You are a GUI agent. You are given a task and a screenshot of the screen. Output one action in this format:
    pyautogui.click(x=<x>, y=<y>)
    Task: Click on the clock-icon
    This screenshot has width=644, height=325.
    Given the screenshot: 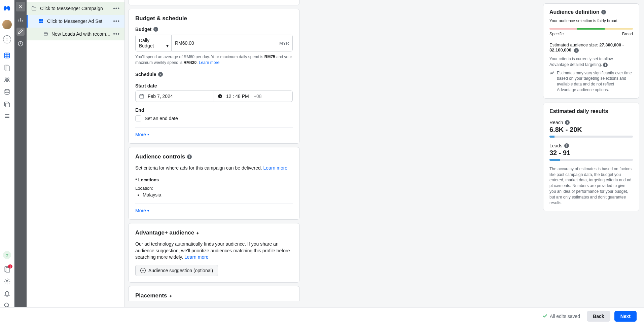 What is the action you would take?
    pyautogui.click(x=220, y=96)
    